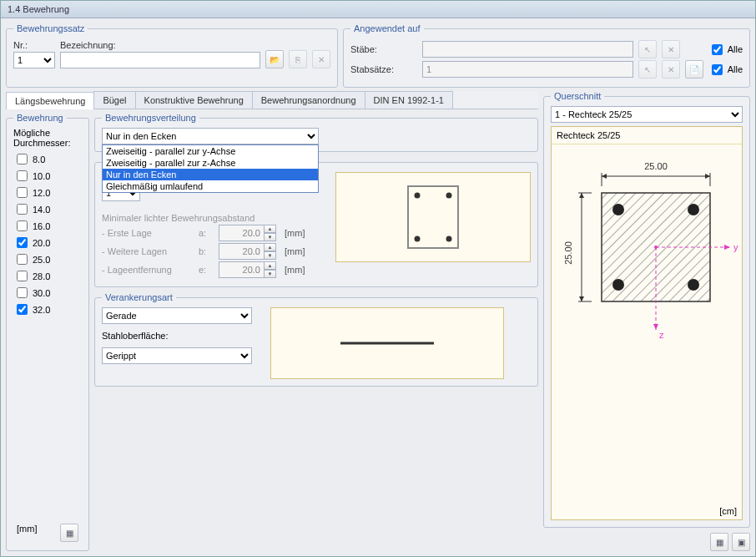 The image size is (756, 557). I want to click on diam-32: 32.0, so click(48, 309).